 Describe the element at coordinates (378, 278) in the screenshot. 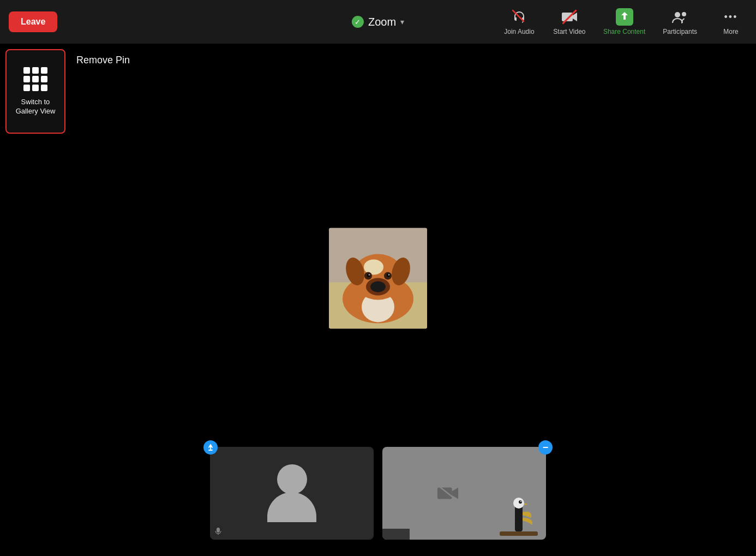

I see `center-video-frame` at that location.